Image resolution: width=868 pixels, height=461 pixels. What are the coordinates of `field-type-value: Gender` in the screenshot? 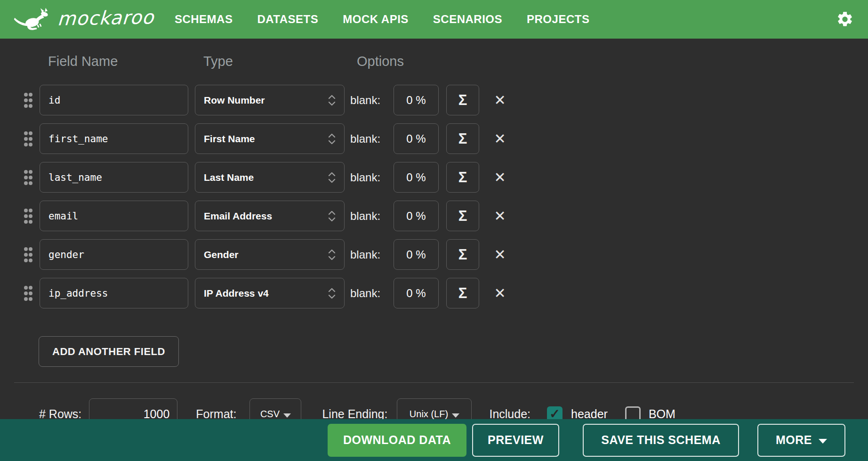 It's located at (265, 255).